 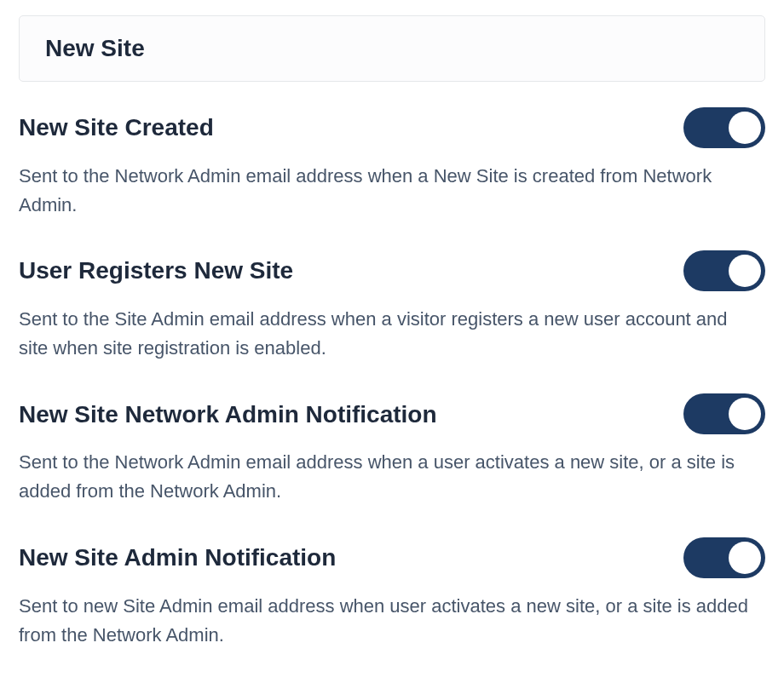 What do you see at coordinates (724, 271) in the screenshot?
I see `toggle-user-registers-new-site` at bounding box center [724, 271].